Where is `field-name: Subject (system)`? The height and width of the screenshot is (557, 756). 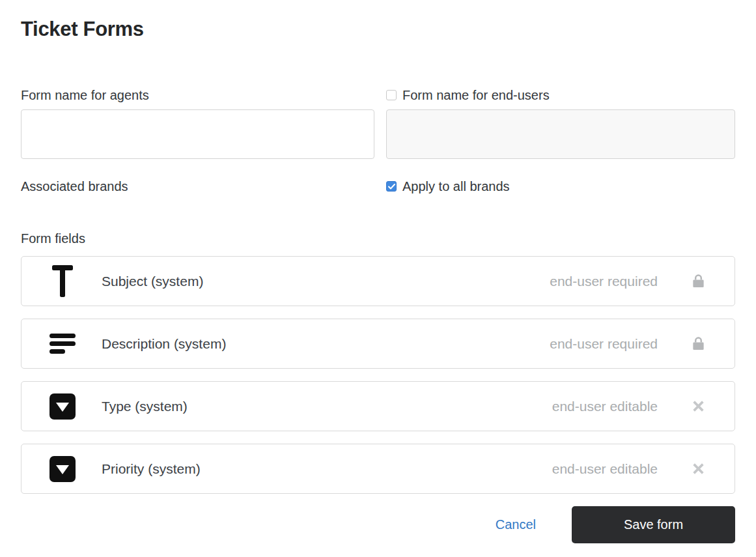 field-name: Subject (system) is located at coordinates (152, 281).